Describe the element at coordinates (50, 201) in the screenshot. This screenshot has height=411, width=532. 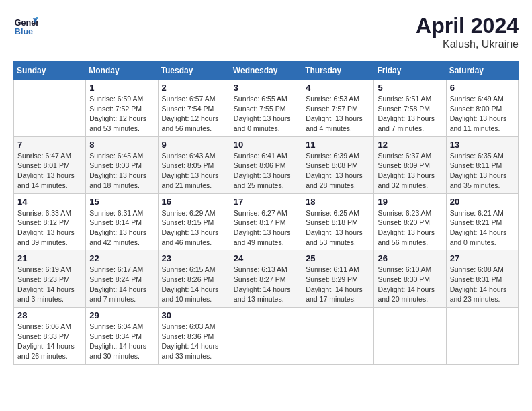
I see `day-number: 14` at that location.